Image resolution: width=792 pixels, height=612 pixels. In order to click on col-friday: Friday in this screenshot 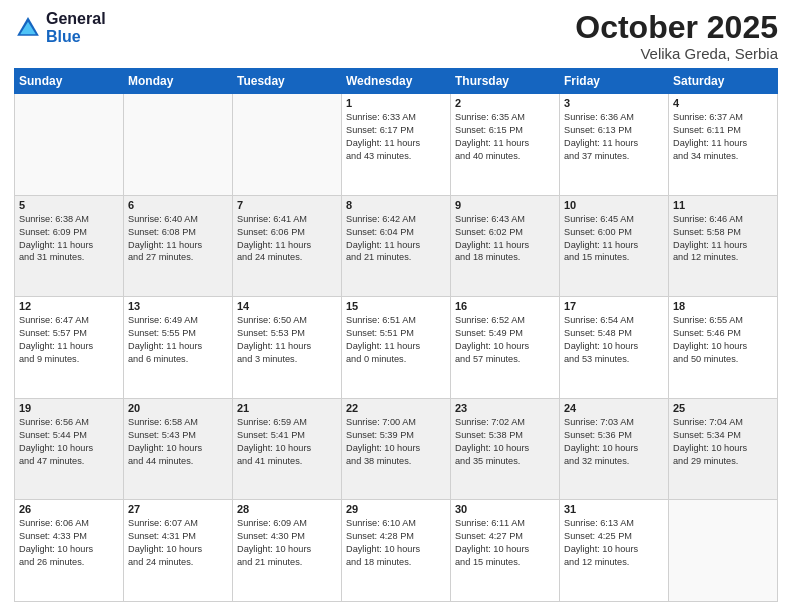, I will do `click(614, 82)`.